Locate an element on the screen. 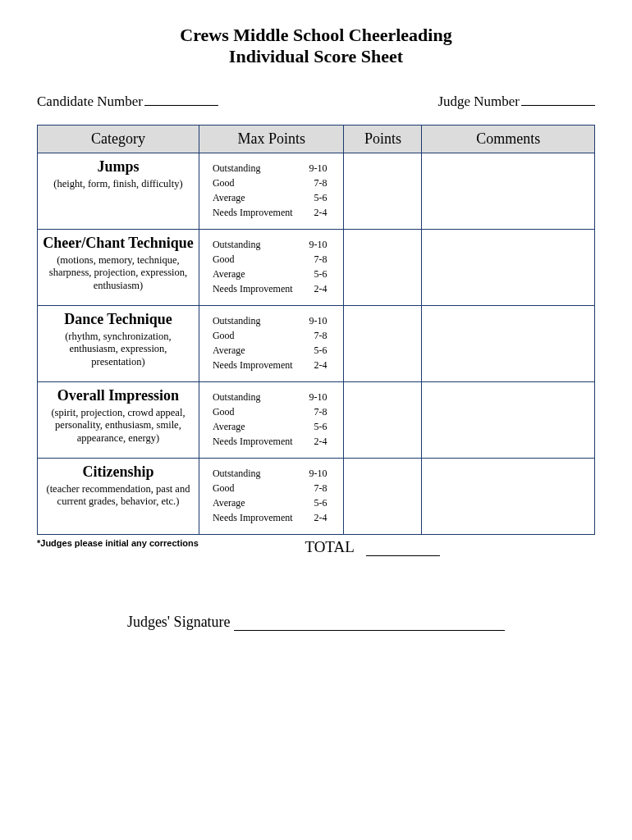  judge-label: Judge Number is located at coordinates (479, 102).